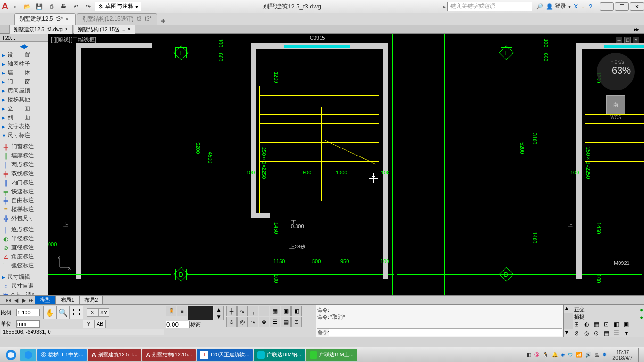  Describe the element at coordinates (24, 73) in the screenshot. I see `tree-item: ▶墙 体` at that location.